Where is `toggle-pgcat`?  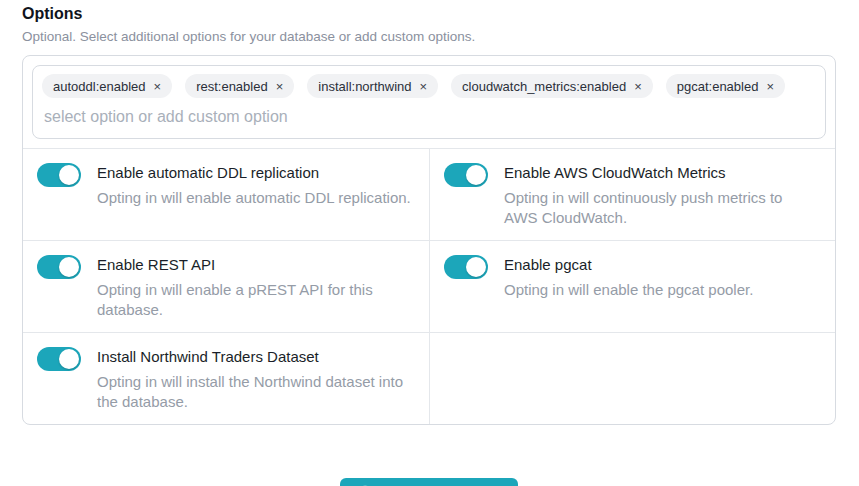 toggle-pgcat is located at coordinates (466, 267).